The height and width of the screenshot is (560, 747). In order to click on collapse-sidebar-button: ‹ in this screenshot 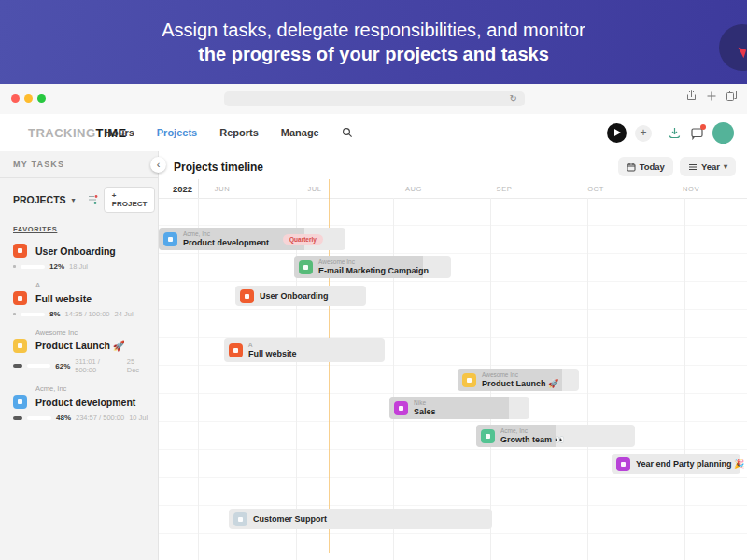, I will do `click(159, 164)`.